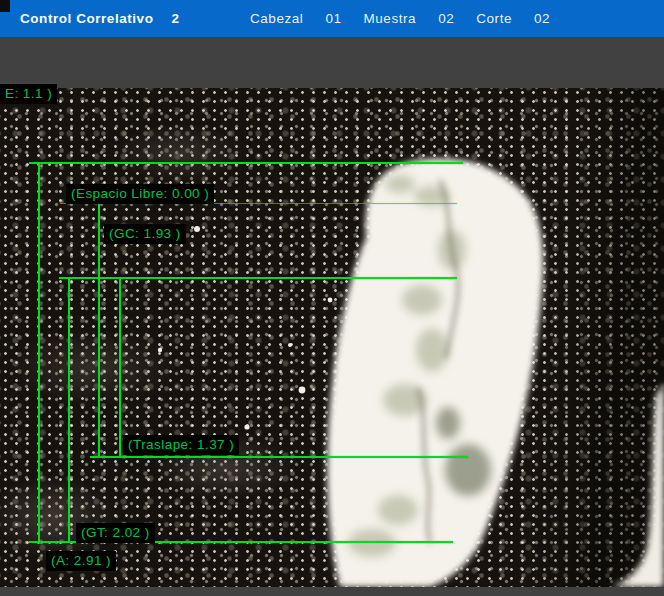  I want to click on title-bar: Control Correlativo 2 Cabezal01Muestra02…, so click(332, 18).